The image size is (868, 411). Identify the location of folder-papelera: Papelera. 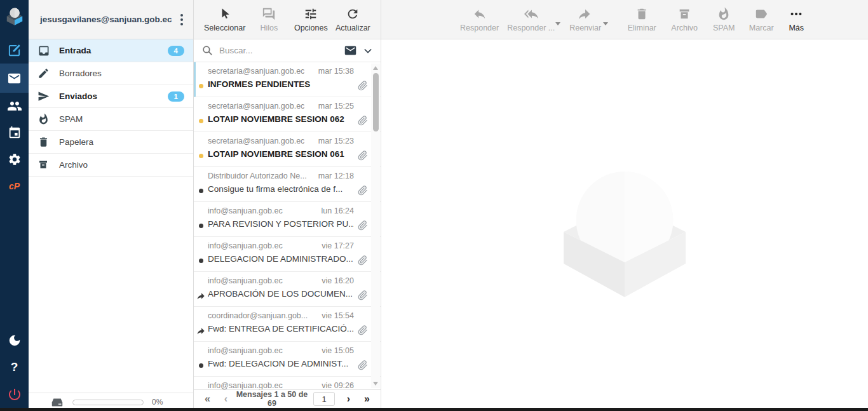
(111, 142).